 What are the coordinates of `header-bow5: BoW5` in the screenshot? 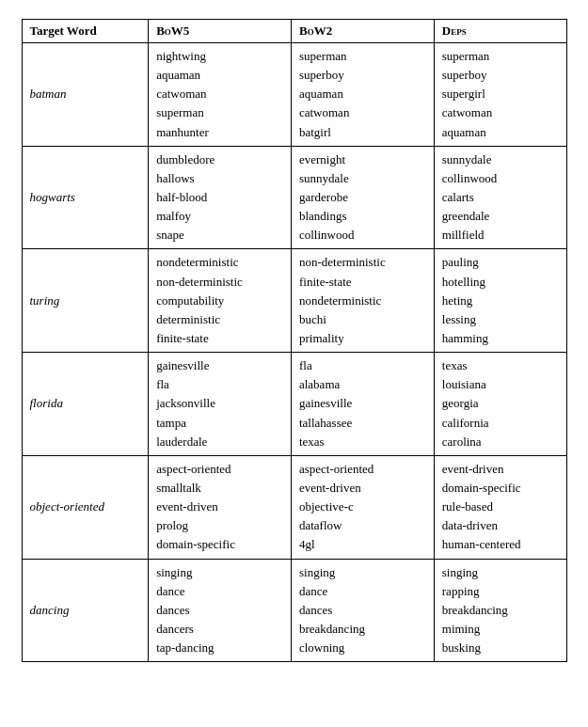 It's located at (220, 32).